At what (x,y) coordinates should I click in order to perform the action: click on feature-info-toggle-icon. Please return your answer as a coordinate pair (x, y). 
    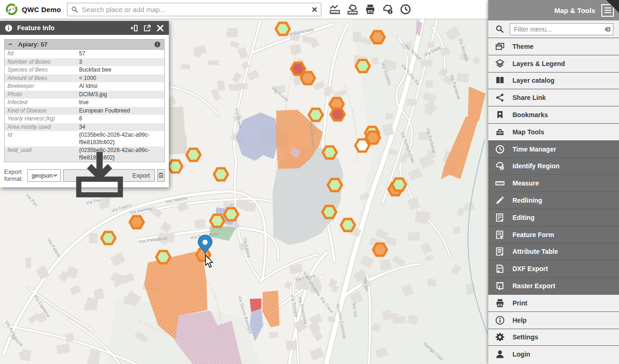
    Looking at the image, I should click on (157, 45).